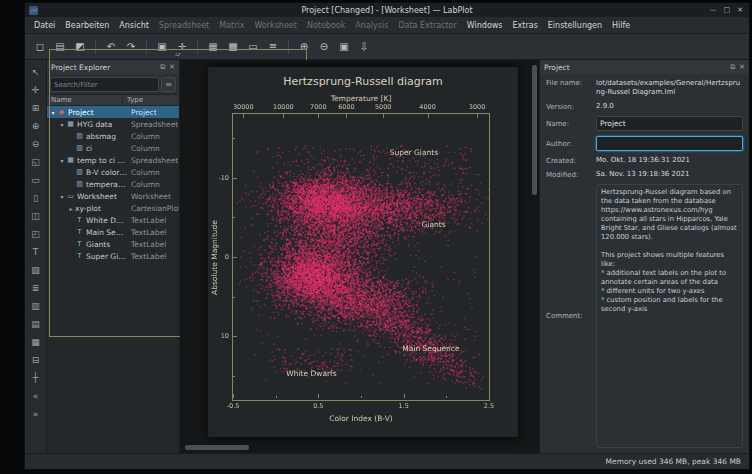 This screenshot has width=752, height=474. What do you see at coordinates (217, 448) in the screenshot?
I see `horizontal-scrollbar` at bounding box center [217, 448].